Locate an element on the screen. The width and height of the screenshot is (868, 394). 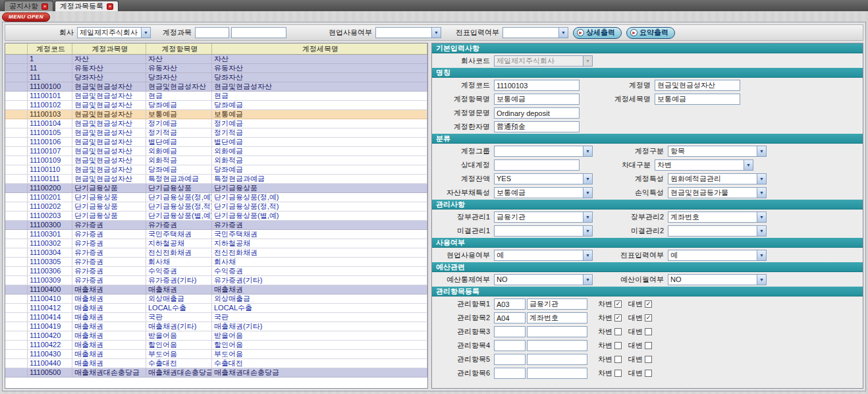
table-row: 11100104현금및현금성자산정기예금정기예금 is located at coordinates (216, 124).